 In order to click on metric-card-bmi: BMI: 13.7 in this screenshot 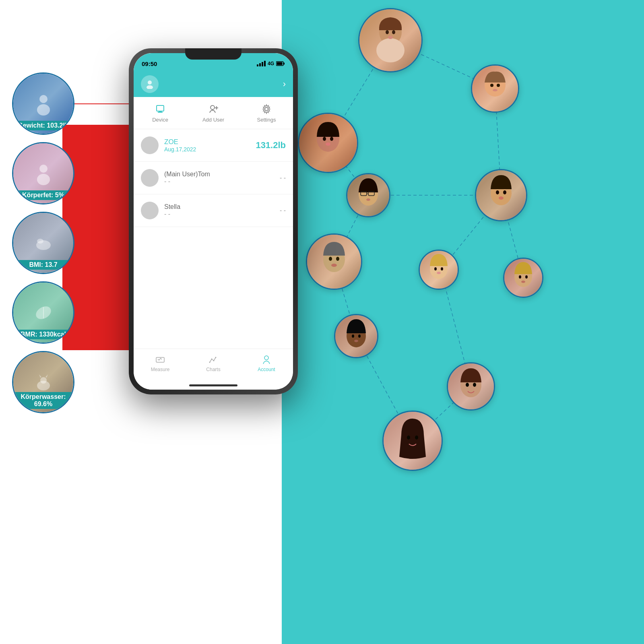, I will do `click(43, 243)`.